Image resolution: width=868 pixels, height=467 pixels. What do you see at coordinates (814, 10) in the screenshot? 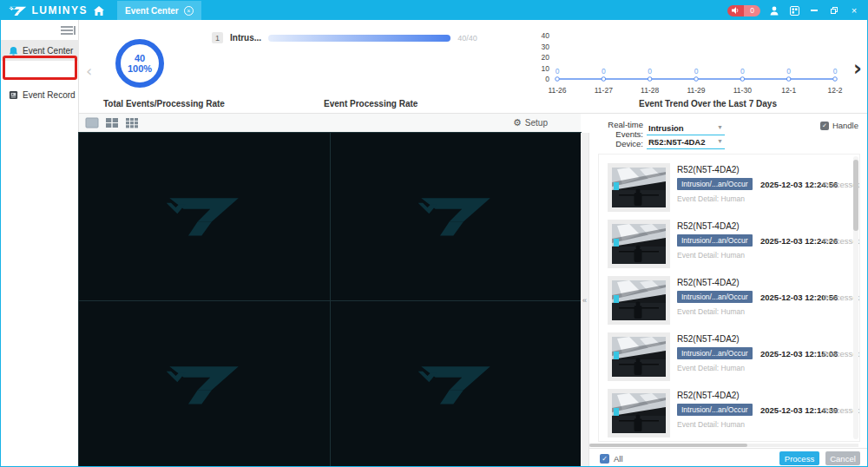
I see `minimize-button` at bounding box center [814, 10].